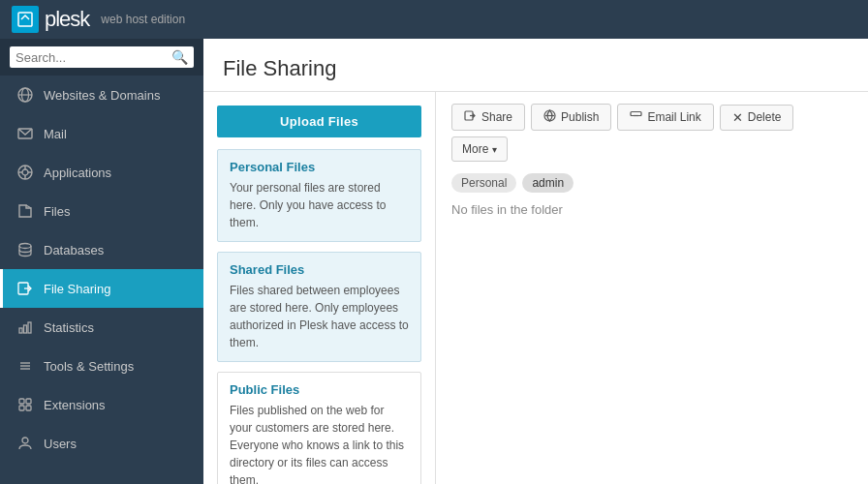 This screenshot has width=868, height=484. I want to click on page-title: File Sharing, so click(536, 69).